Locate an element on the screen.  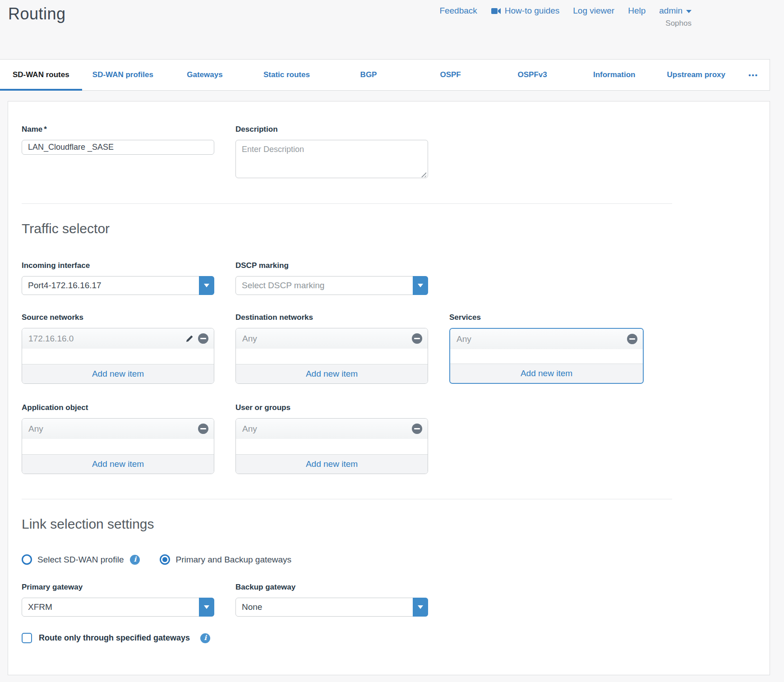
radio-unselected-icon is located at coordinates (27, 559).